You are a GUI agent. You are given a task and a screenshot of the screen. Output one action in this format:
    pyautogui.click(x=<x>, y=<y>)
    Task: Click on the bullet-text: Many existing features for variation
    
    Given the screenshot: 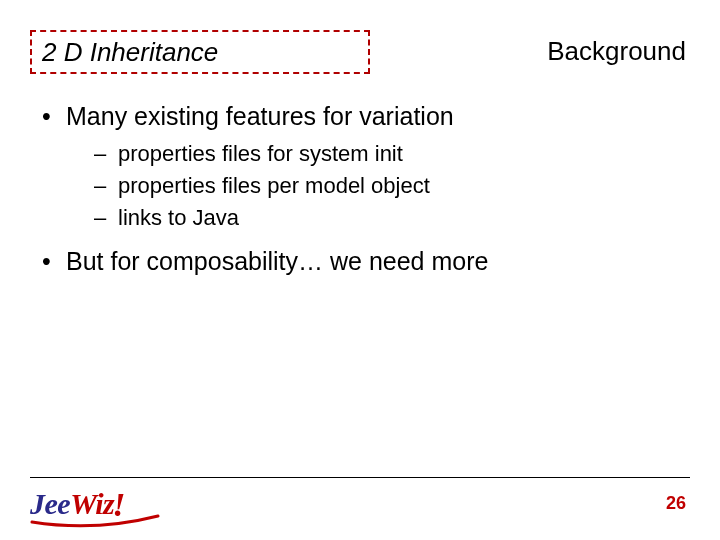 What is the action you would take?
    pyautogui.click(x=260, y=116)
    